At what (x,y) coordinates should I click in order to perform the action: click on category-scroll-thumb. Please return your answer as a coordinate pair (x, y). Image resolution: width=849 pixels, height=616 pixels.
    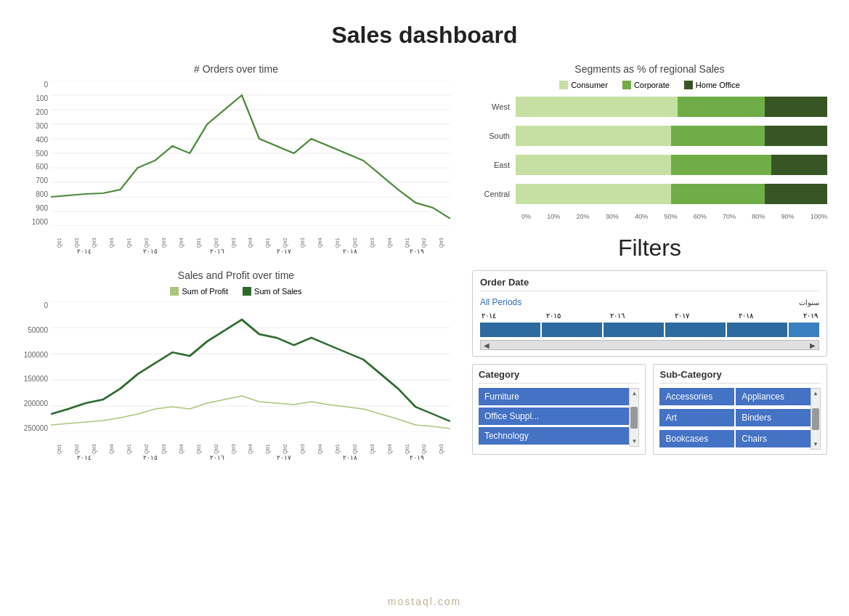
    Looking at the image, I should click on (634, 418).